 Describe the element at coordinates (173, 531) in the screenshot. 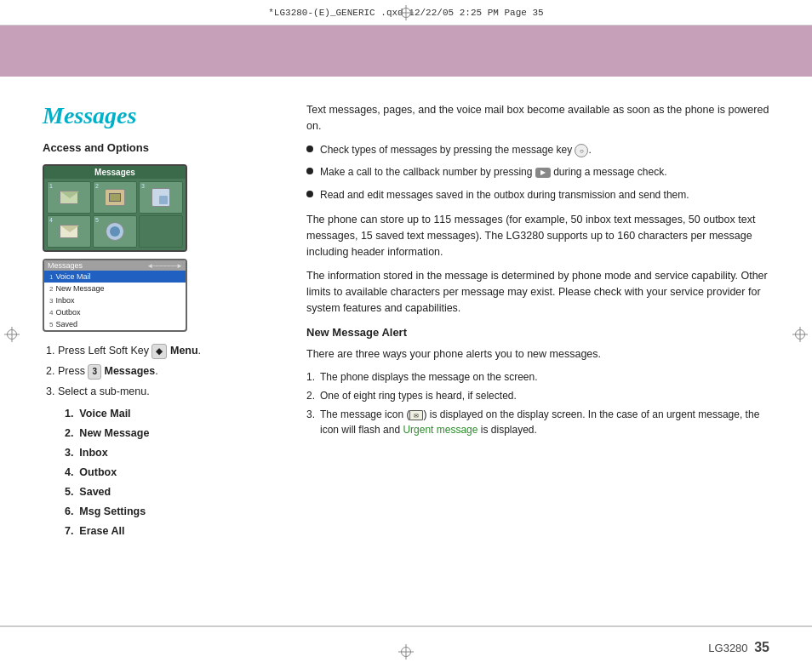

I see `sub-step-7: 7. Erase All` at that location.